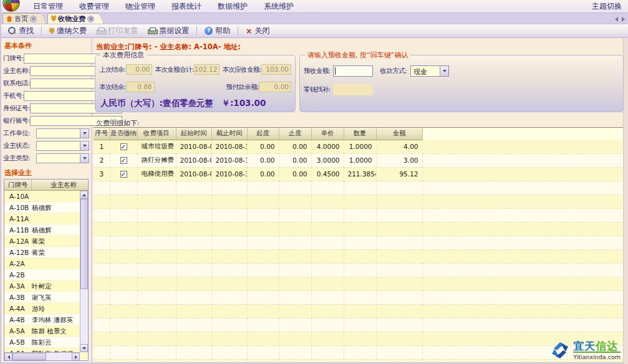 The width and height of the screenshot is (628, 364). Describe the element at coordinates (279, 6) in the screenshot. I see `menu-system-maintenance: 系统维护` at that location.